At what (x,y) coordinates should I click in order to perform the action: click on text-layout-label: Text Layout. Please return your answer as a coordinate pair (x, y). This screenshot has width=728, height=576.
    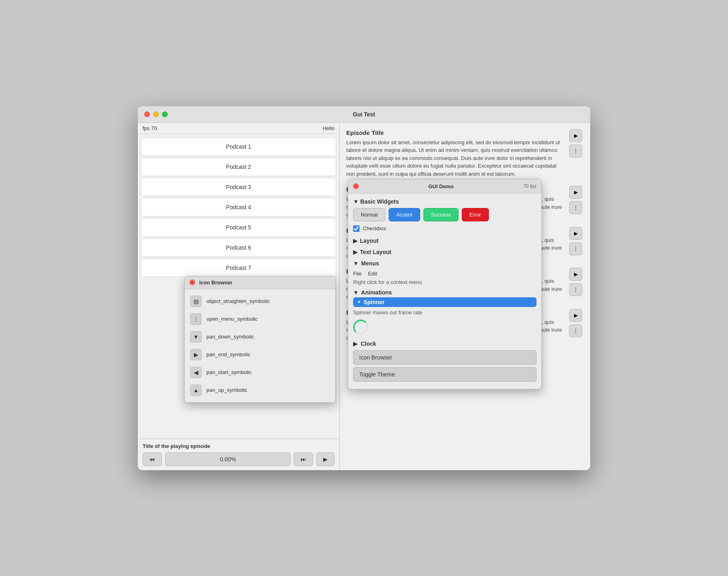
    Looking at the image, I should click on (376, 252).